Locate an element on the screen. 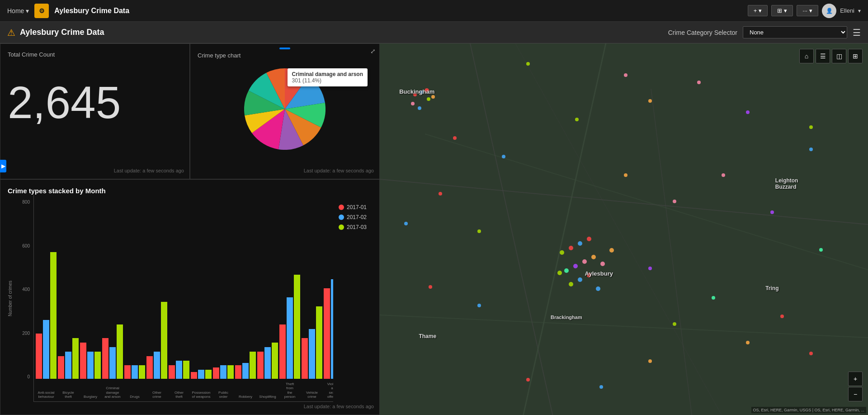 Image resolution: width=868 pixels, height=415 pixels. map-controls: ⌂ ☰ ◫ ⊞ is located at coordinates (831, 56).